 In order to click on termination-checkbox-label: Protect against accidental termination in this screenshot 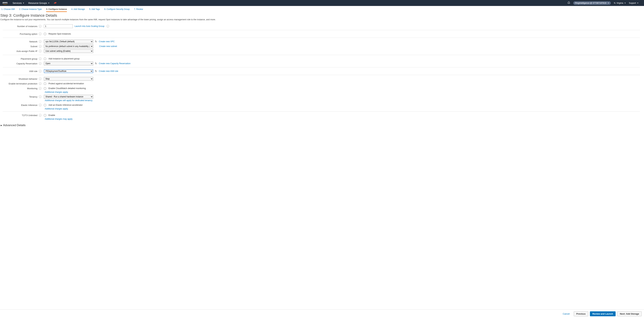, I will do `click(66, 84)`.